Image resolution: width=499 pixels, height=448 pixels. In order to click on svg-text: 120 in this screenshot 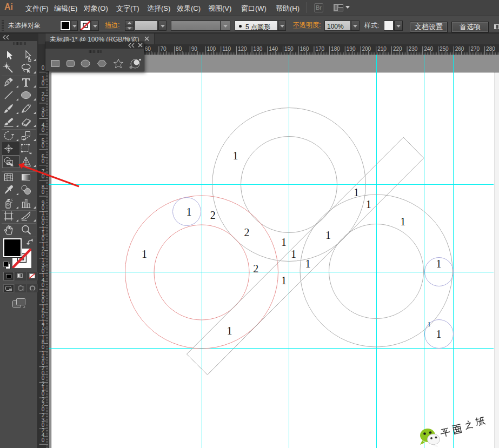, I will do `click(242, 49)`.